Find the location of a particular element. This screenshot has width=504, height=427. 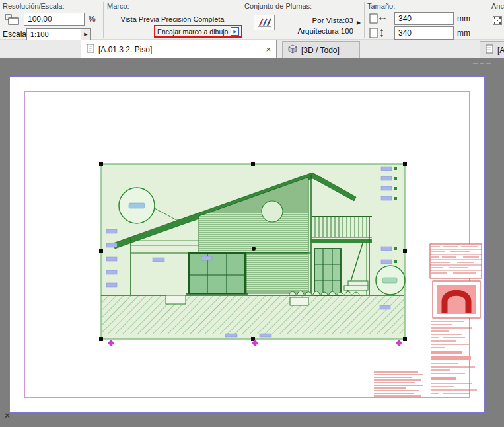

scale-icon is located at coordinates (13, 20).